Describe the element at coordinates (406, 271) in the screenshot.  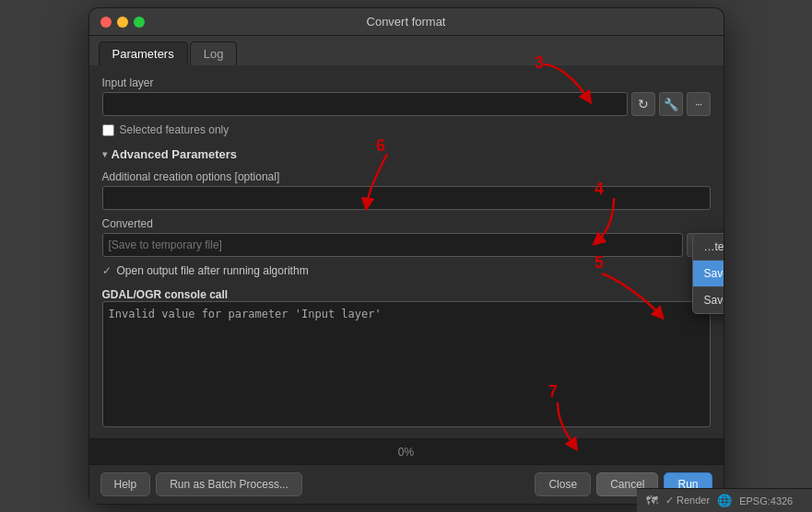
I see `open-output-row: ✓ Open output file after running algorit…` at that location.